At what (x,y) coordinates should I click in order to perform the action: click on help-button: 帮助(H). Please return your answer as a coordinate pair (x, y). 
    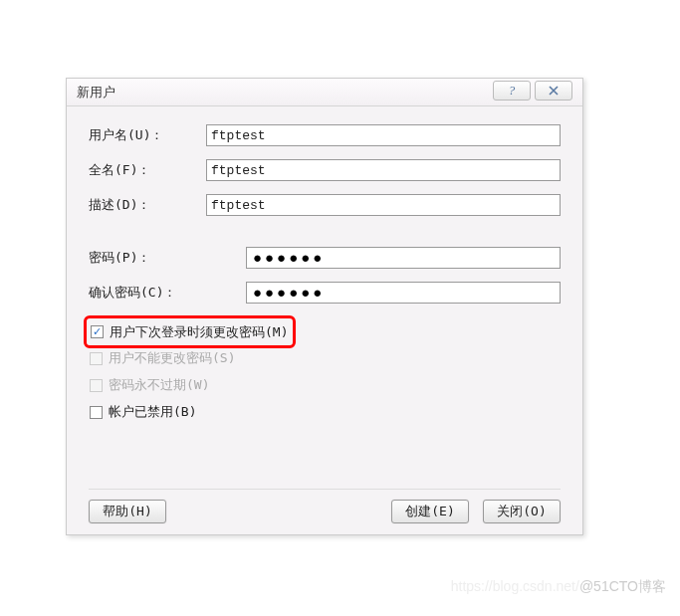
    Looking at the image, I should click on (127, 512).